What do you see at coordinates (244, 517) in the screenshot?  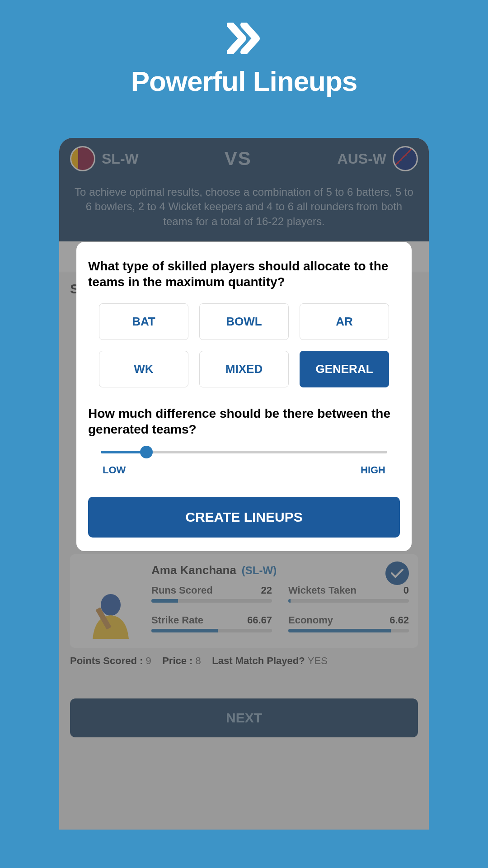 I see `create-lineups-button: CREATE LINEUPS` at bounding box center [244, 517].